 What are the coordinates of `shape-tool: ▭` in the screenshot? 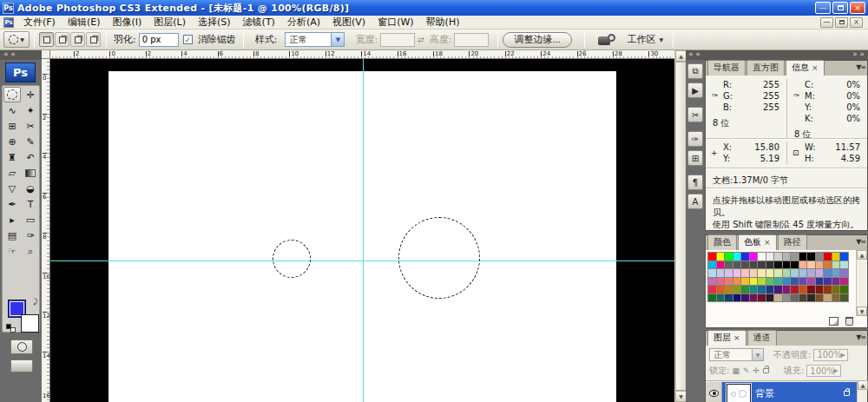 It's located at (30, 220).